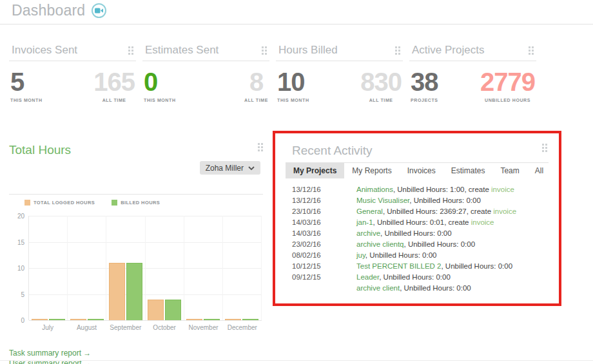  What do you see at coordinates (321, 223) in the screenshot?
I see `activity-date: 14/03/16` at bounding box center [321, 223].